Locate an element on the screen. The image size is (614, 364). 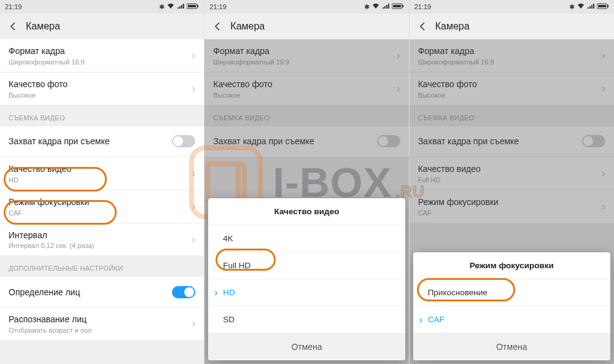
row-face-recognition: Распознавание лиц Отображать возраст и п… is located at coordinates (102, 324).